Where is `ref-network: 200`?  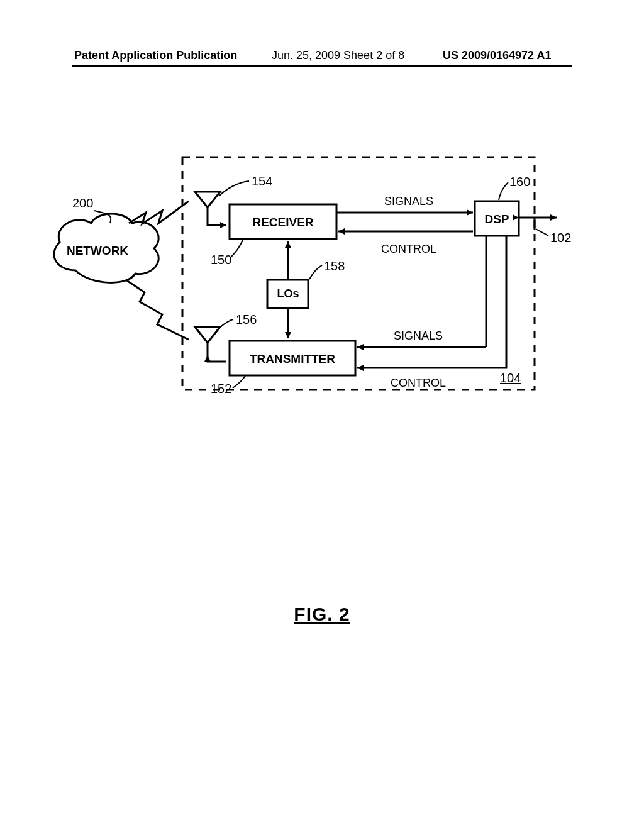 ref-network: 200 is located at coordinates (83, 203).